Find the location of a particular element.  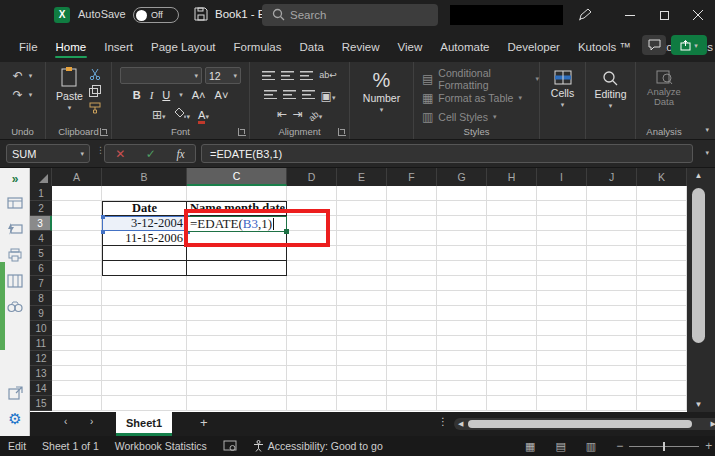

cell-a13 is located at coordinates (77, 374).